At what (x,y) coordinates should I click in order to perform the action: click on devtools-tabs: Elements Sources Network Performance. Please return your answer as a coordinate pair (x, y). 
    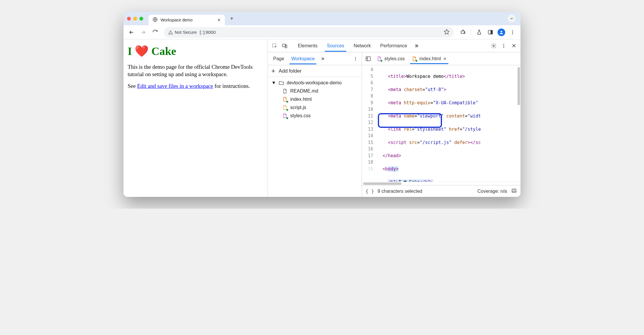
    Looking at the image, I should click on (357, 46).